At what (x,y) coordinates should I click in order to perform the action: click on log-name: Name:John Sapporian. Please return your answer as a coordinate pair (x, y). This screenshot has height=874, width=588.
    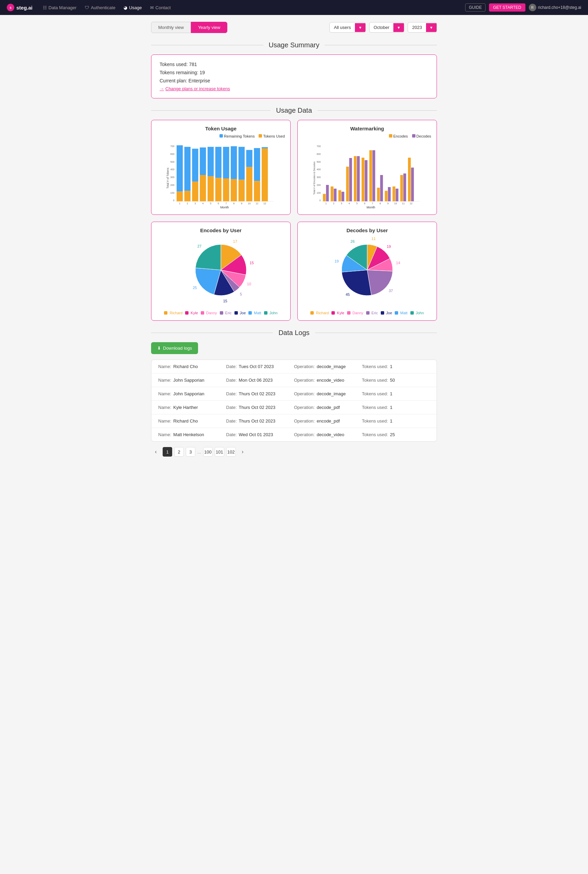
    Looking at the image, I should click on (192, 394).